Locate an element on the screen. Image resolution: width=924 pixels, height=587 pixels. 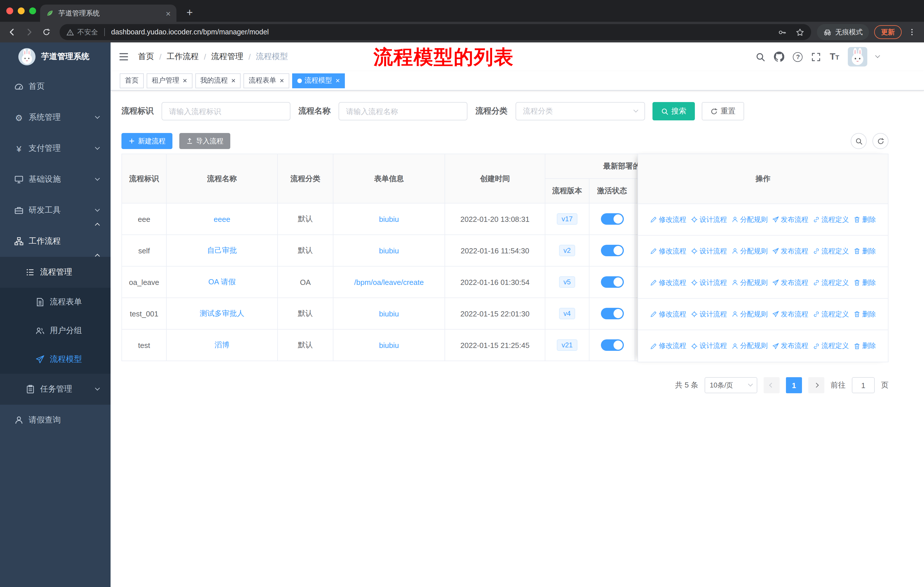
version-tag: v21 is located at coordinates (567, 346).